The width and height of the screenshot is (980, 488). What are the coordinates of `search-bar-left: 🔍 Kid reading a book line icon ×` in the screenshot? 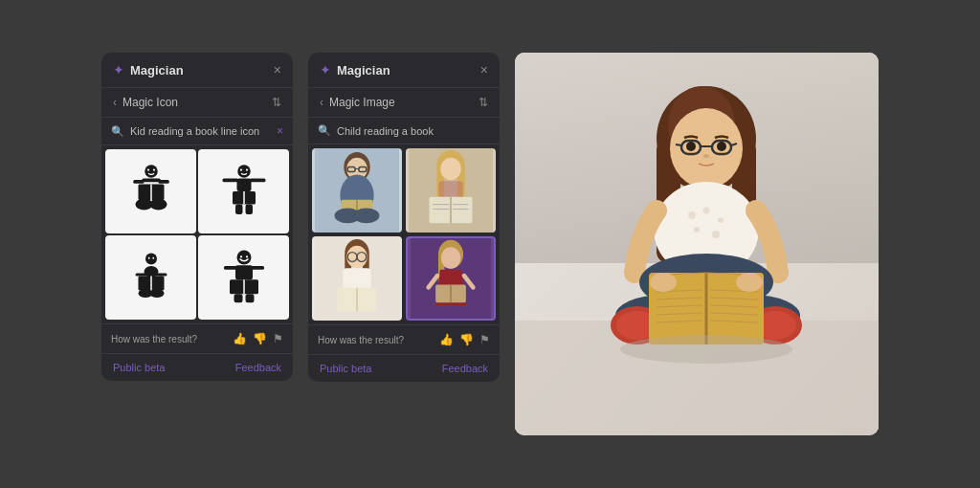 It's located at (197, 132).